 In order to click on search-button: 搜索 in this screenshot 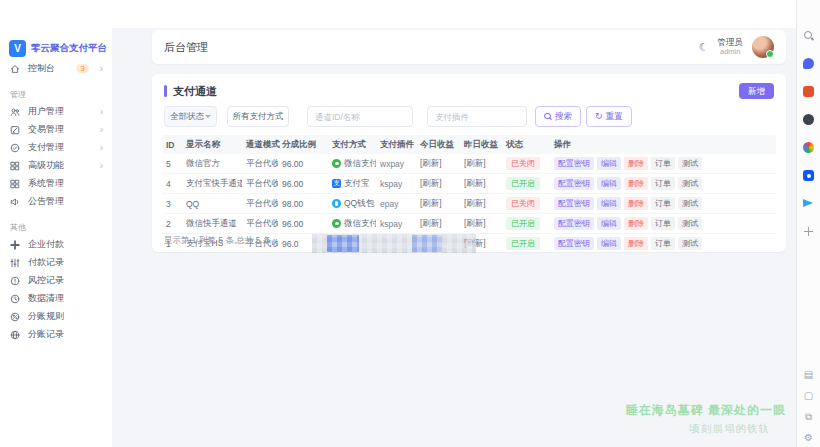, I will do `click(558, 116)`.